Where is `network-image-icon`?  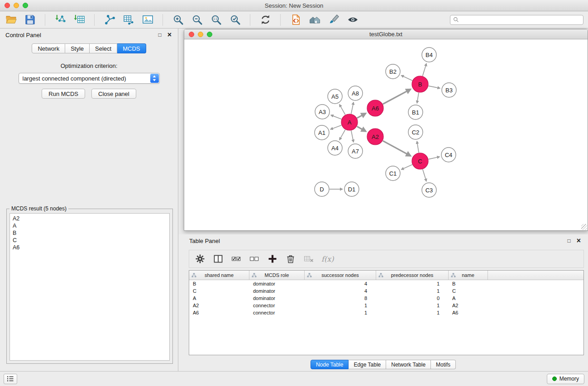
network-image-icon is located at coordinates (148, 20).